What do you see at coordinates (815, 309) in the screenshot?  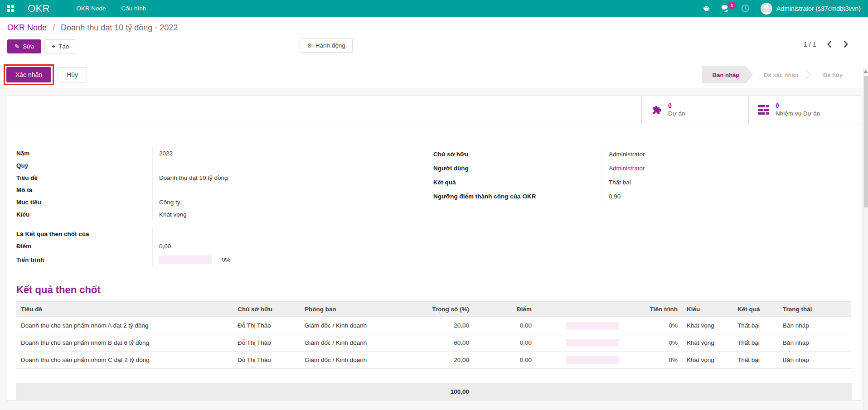 I see `col-header-state: Trạng thái` at bounding box center [815, 309].